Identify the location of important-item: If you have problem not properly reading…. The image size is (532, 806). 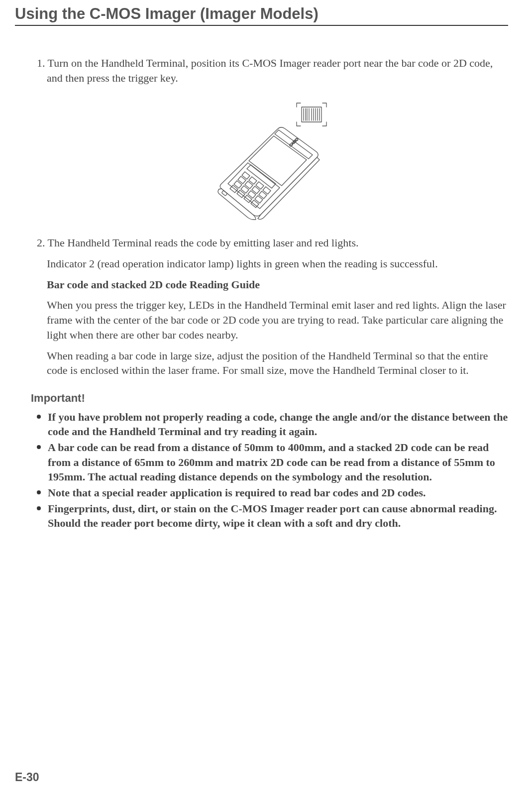
(273, 424).